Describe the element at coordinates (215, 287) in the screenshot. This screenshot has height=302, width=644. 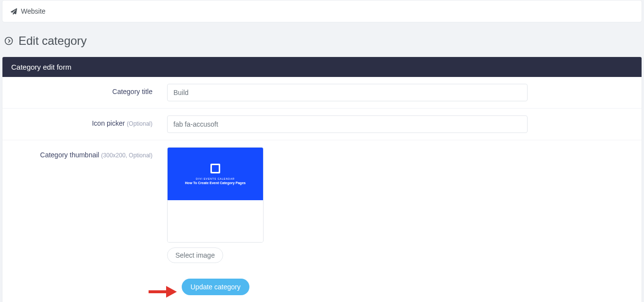
I see `update-category-button: Update category` at that location.